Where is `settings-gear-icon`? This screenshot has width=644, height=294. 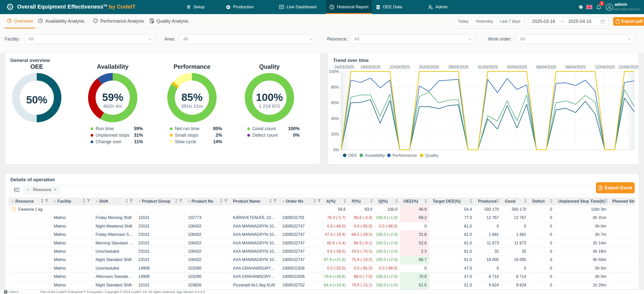
settings-gear-icon is located at coordinates (581, 8).